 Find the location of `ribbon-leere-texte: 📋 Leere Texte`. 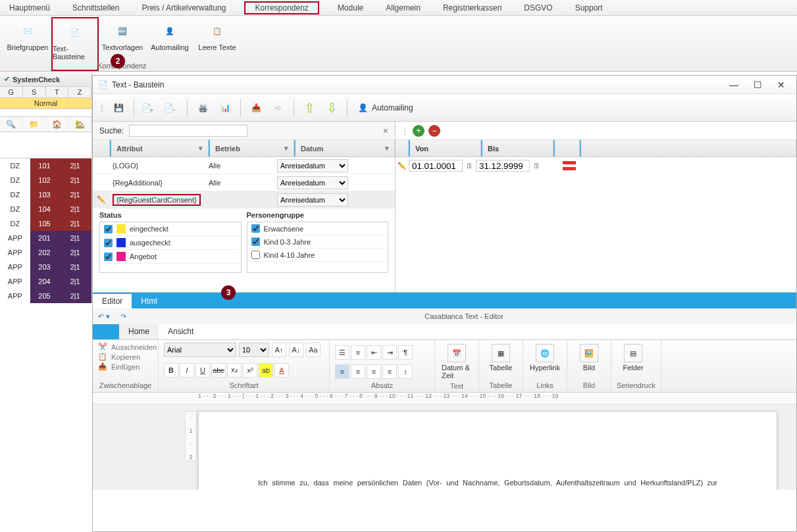

ribbon-leere-texte: 📋 Leere Texte is located at coordinates (217, 44).